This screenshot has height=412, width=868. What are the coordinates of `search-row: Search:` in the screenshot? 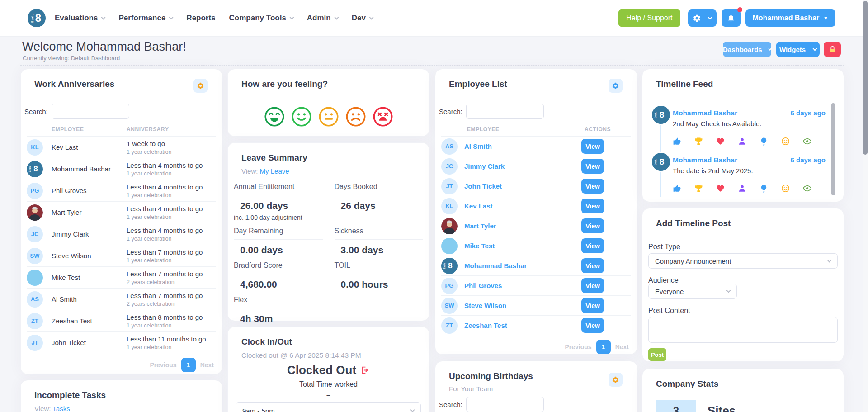 It's located at (491, 404).